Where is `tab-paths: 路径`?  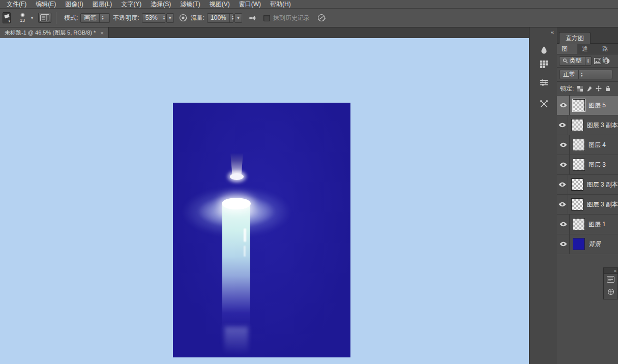 tab-paths: 路径 is located at coordinates (608, 49).